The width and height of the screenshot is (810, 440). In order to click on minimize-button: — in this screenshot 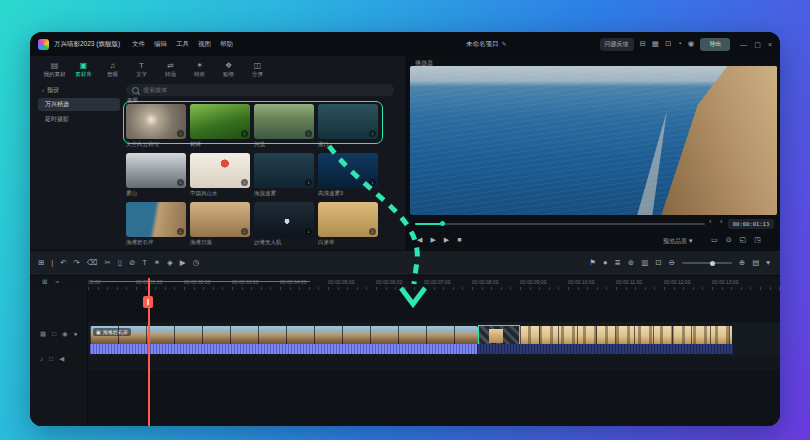, I will do `click(744, 44)`.